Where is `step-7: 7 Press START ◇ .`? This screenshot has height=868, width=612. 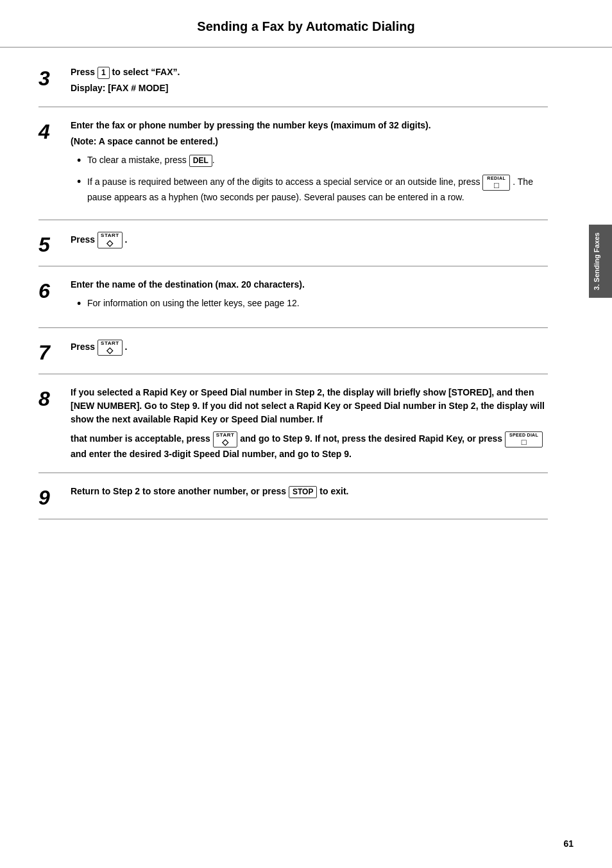 step-7: 7 Press START ◇ . is located at coordinates (293, 351).